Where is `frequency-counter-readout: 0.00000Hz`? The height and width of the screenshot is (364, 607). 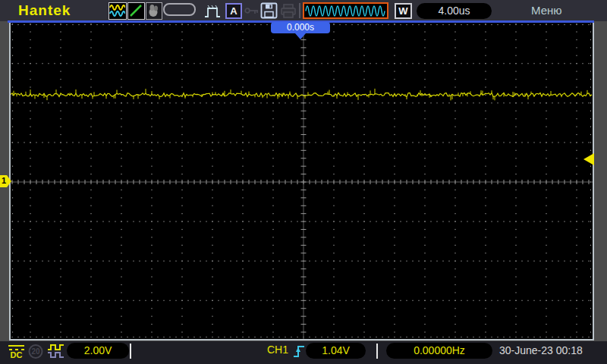 frequency-counter-readout: 0.00000Hz is located at coordinates (439, 350).